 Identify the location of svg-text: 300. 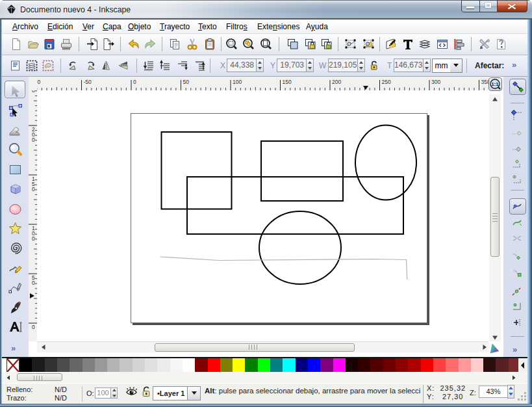
(436, 82).